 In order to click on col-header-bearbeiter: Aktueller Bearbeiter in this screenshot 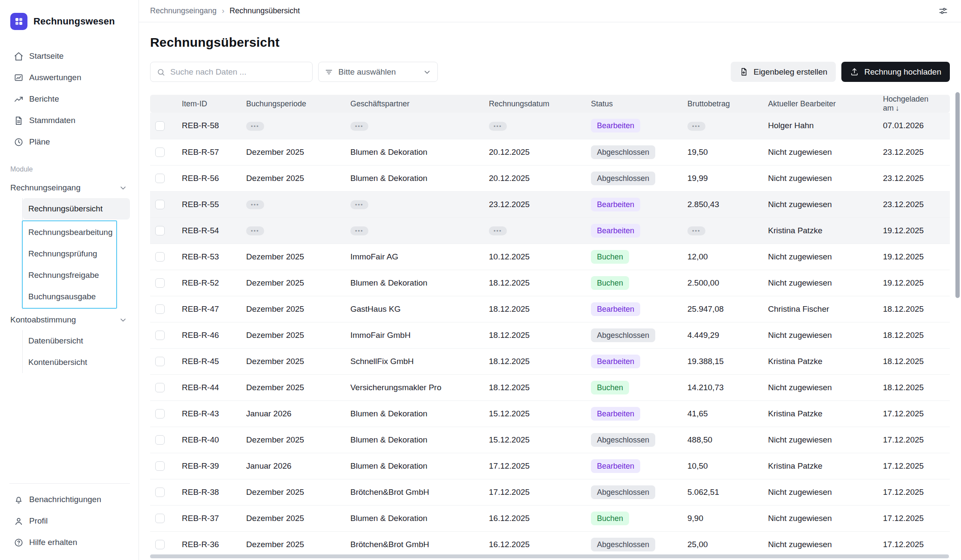, I will do `click(820, 104)`.